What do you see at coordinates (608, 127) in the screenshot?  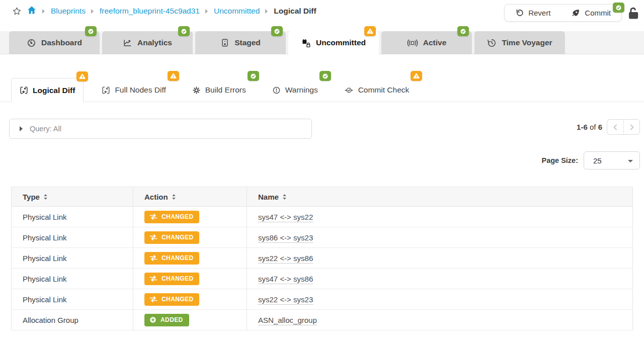 I see `pagination: 1-6 of 6` at bounding box center [608, 127].